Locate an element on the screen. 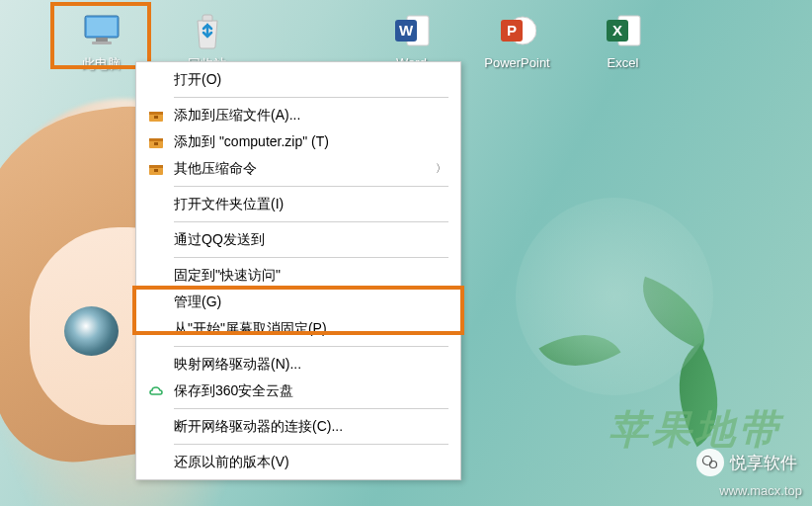  wechat-icon is located at coordinates (710, 463).